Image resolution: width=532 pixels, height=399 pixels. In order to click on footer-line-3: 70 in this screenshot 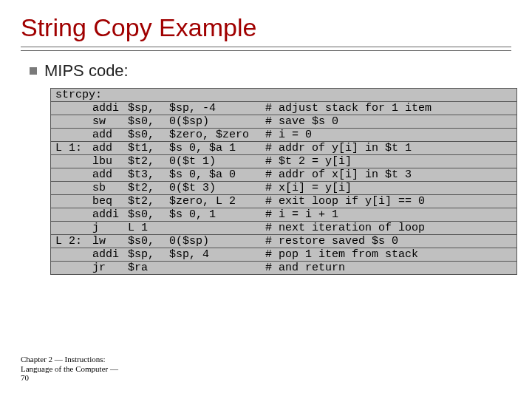, I will do `click(69, 378)`.